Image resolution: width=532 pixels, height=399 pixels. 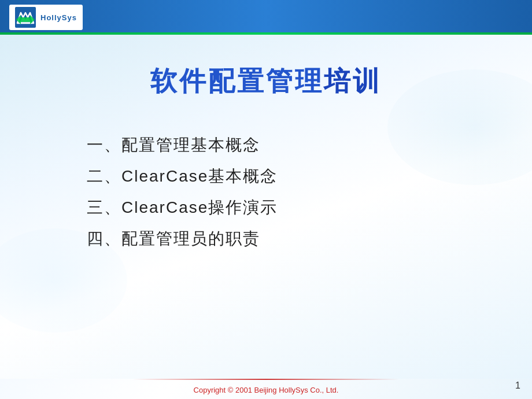 I want to click on slide-title-main: 软件配置管理, so click(x=237, y=81).